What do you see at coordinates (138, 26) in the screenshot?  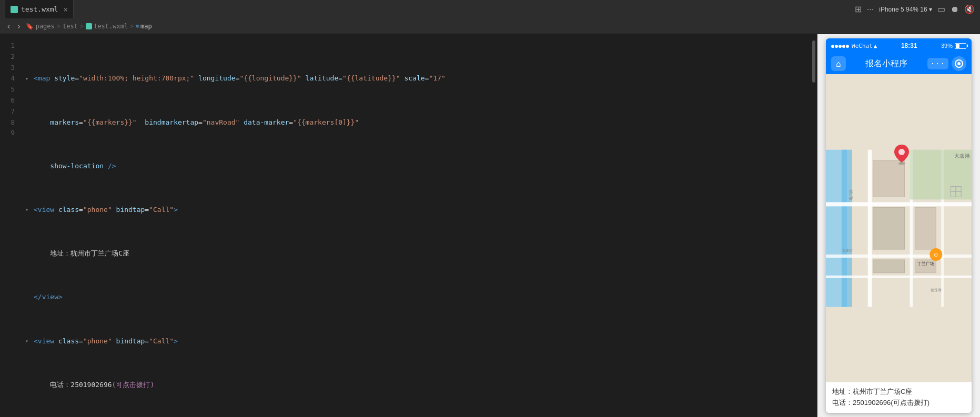 I see `tag-icon: ⊕` at bounding box center [138, 26].